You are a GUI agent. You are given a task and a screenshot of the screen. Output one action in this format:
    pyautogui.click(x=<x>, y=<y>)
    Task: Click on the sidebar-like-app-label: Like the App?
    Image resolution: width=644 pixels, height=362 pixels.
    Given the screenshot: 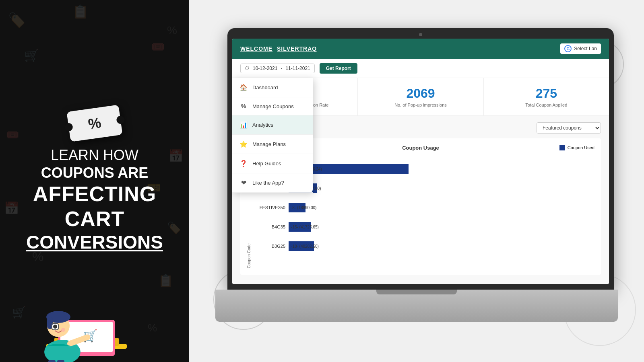 What is the action you would take?
    pyautogui.click(x=268, y=183)
    